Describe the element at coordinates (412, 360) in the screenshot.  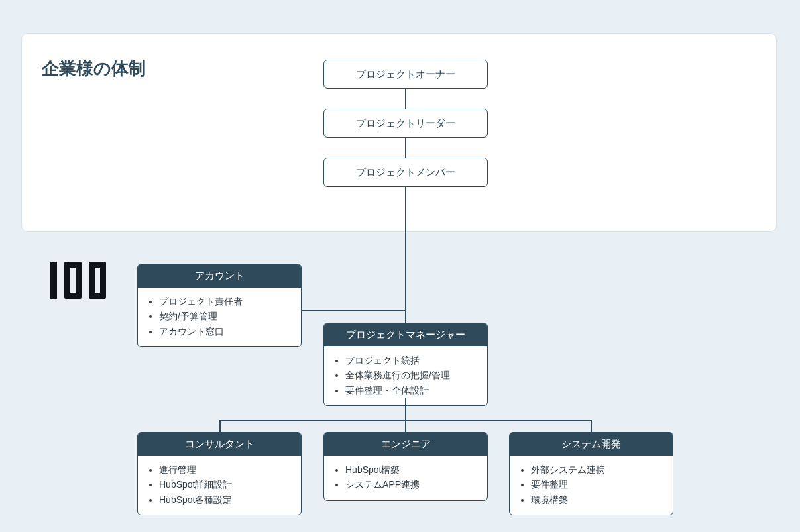
I see `list-item: プロジェクト統括` at that location.